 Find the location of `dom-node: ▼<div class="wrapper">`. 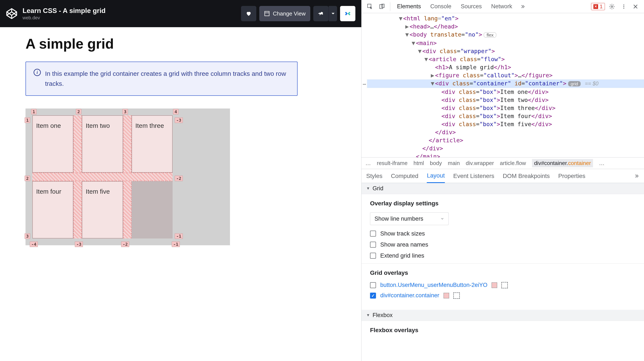

dom-node: ▼<div class="wrapper"> is located at coordinates (506, 51).